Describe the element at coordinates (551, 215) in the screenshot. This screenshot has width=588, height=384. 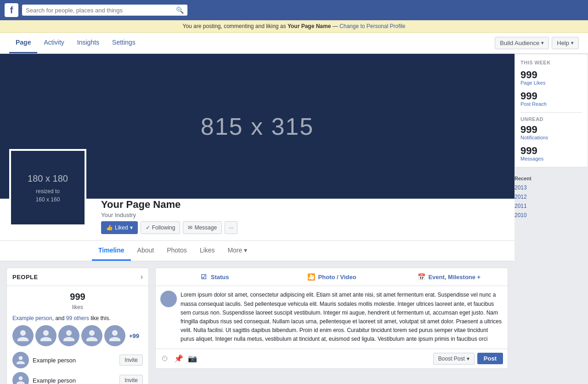
I see `recent-year-2010: 2010` at that location.